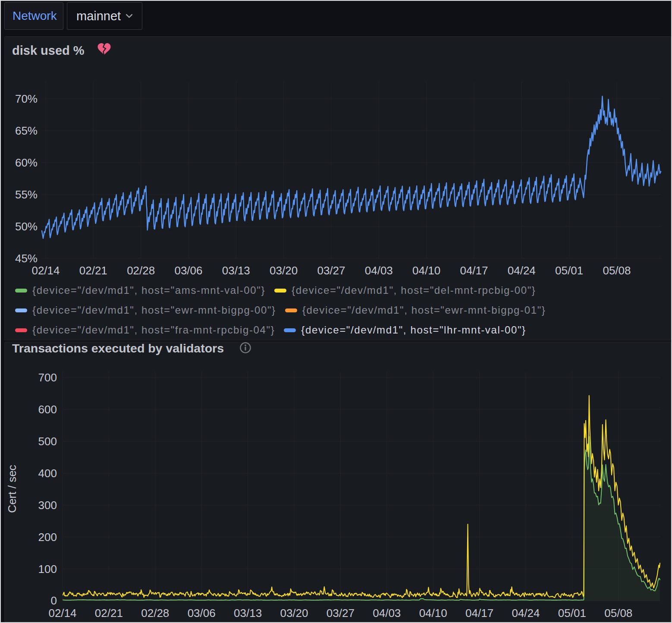  I want to click on svg-text: 45%, so click(26, 258).